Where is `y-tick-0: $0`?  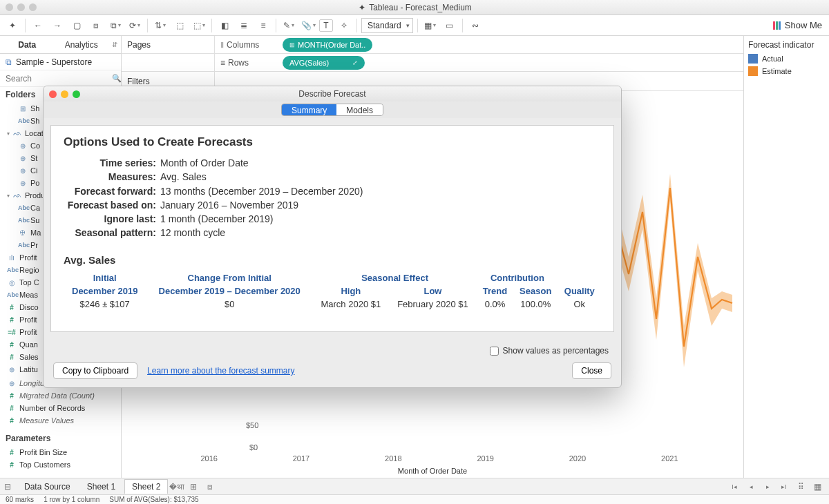 y-tick-0: $0 is located at coordinates (493, 447).